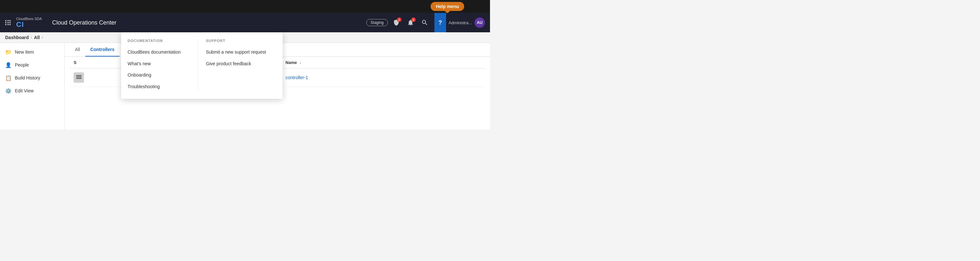  I want to click on tab-controllers: Controllers, so click(103, 50).